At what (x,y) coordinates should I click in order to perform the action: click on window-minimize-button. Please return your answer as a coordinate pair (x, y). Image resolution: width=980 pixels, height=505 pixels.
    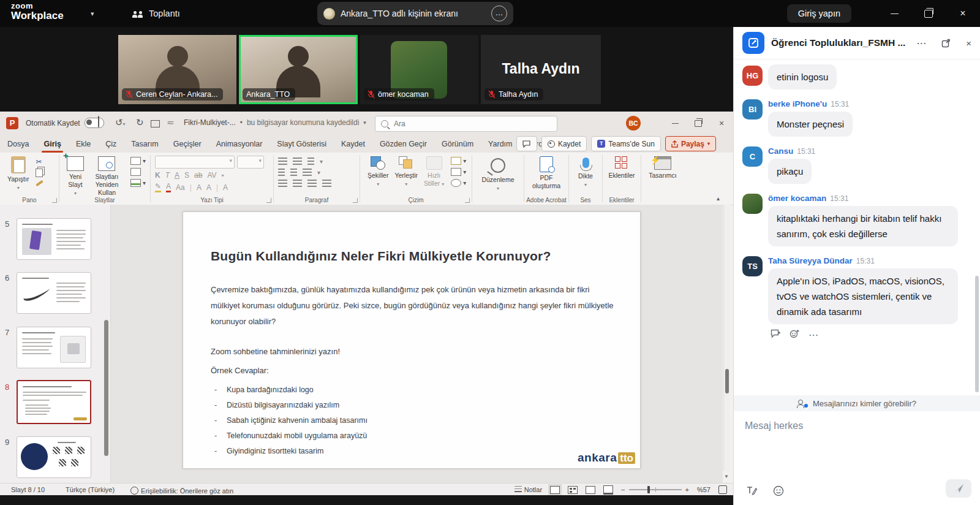
    Looking at the image, I should click on (894, 13).